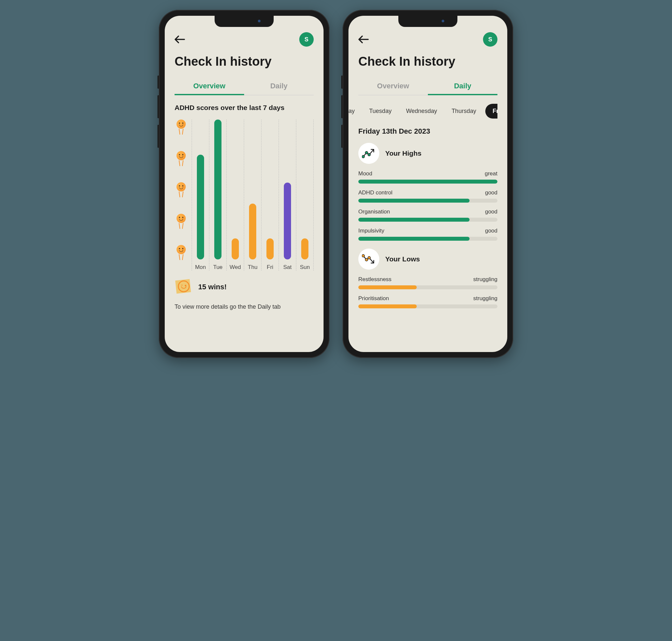 The image size is (672, 641). What do you see at coordinates (421, 111) in the screenshot?
I see `day-chip: Wednesday` at bounding box center [421, 111].